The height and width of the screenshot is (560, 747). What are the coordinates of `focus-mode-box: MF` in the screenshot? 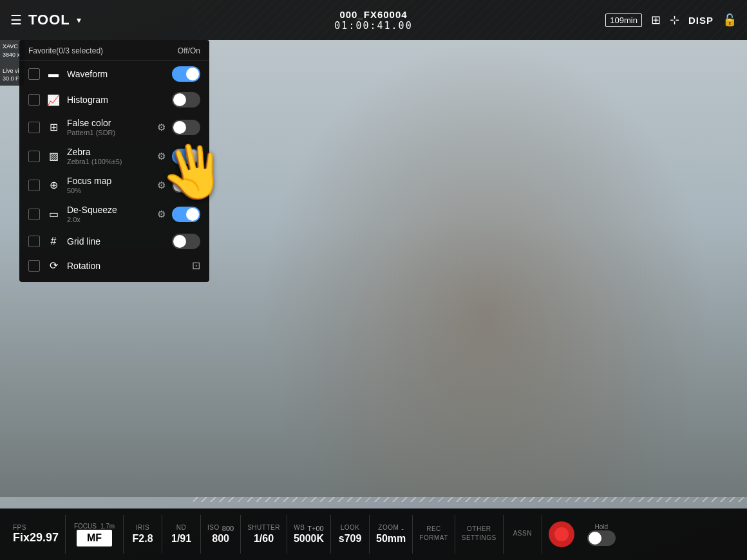 It's located at (94, 538).